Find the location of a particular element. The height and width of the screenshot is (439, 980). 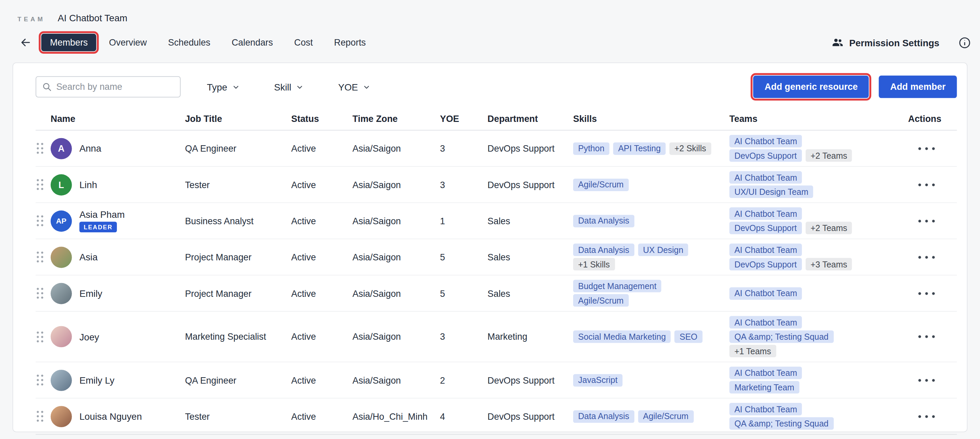

department-cell: DevOps Support is located at coordinates (530, 380).